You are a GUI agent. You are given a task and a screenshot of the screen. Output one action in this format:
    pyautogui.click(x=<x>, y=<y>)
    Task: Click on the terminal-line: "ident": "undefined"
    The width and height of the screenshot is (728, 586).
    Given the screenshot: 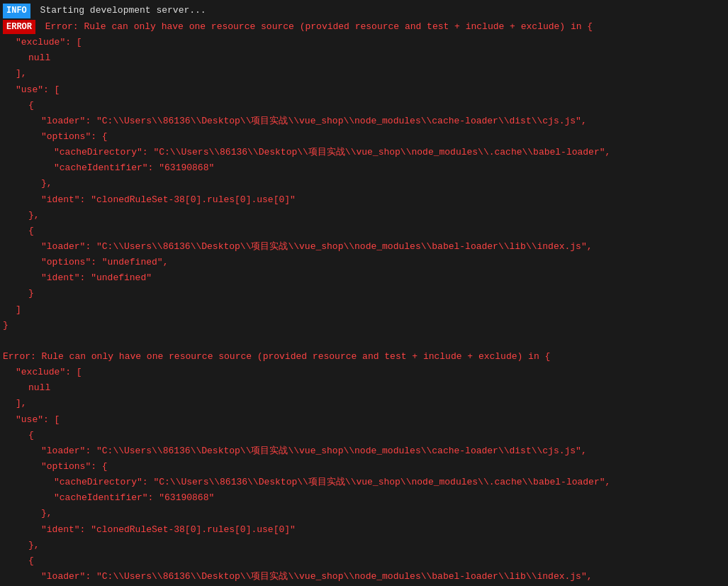 What is the action you would take?
    pyautogui.click(x=364, y=278)
    